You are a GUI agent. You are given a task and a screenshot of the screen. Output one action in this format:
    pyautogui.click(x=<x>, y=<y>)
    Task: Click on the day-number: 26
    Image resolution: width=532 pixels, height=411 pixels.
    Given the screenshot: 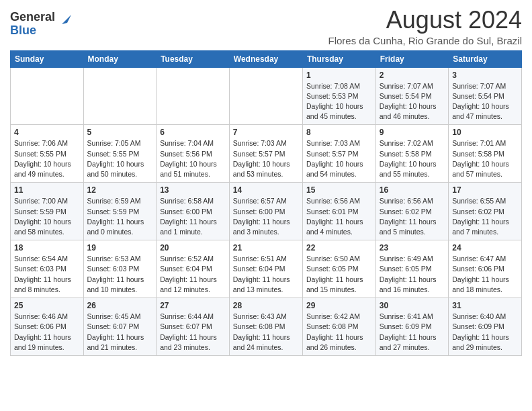 What is the action you would take?
    pyautogui.click(x=120, y=306)
    